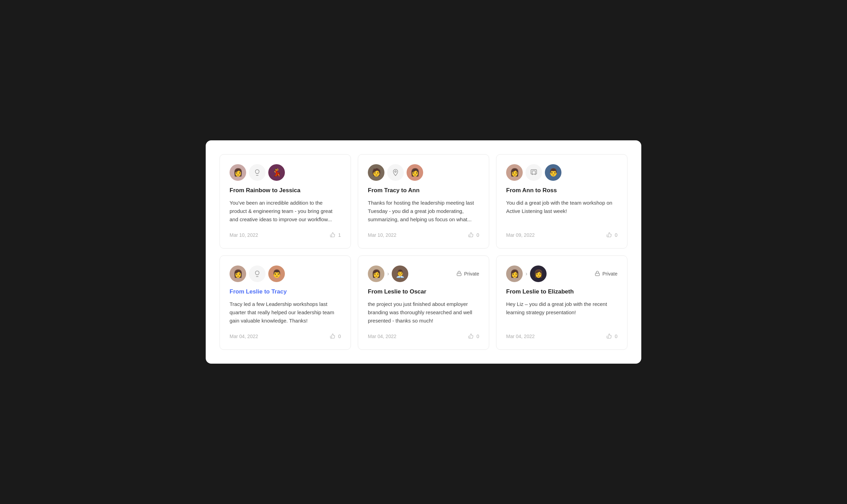  Describe the element at coordinates (521, 235) in the screenshot. I see `card-date: Mar 09, 2022` at that location.